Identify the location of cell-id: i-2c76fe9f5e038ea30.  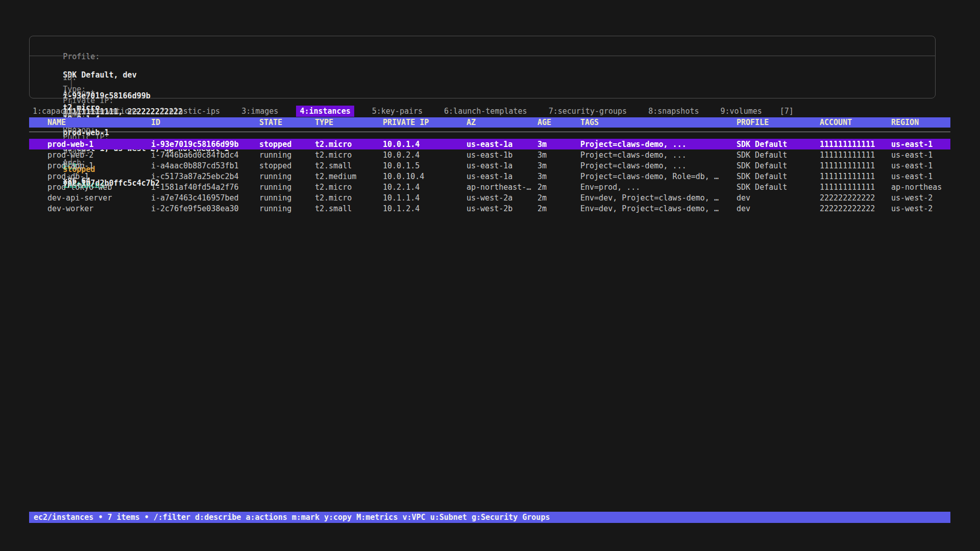
(205, 209).